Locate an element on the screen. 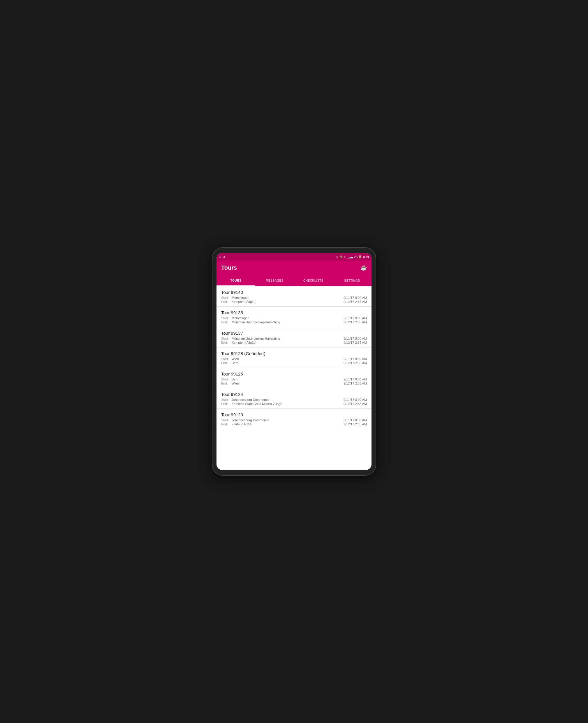 The width and height of the screenshot is (588, 723). tour-start-row: Start: München Untergiesing-Harlaching 9… is located at coordinates (294, 338).